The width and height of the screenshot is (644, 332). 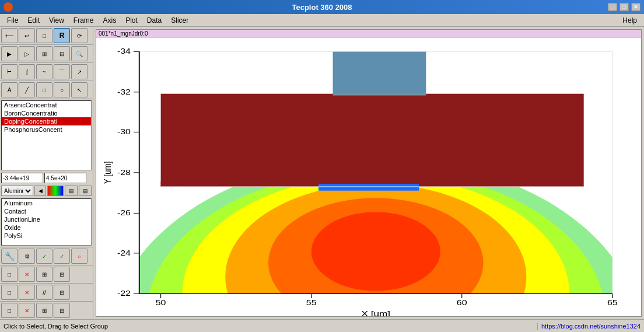 I want to click on select-button: ↖, so click(x=79, y=90).